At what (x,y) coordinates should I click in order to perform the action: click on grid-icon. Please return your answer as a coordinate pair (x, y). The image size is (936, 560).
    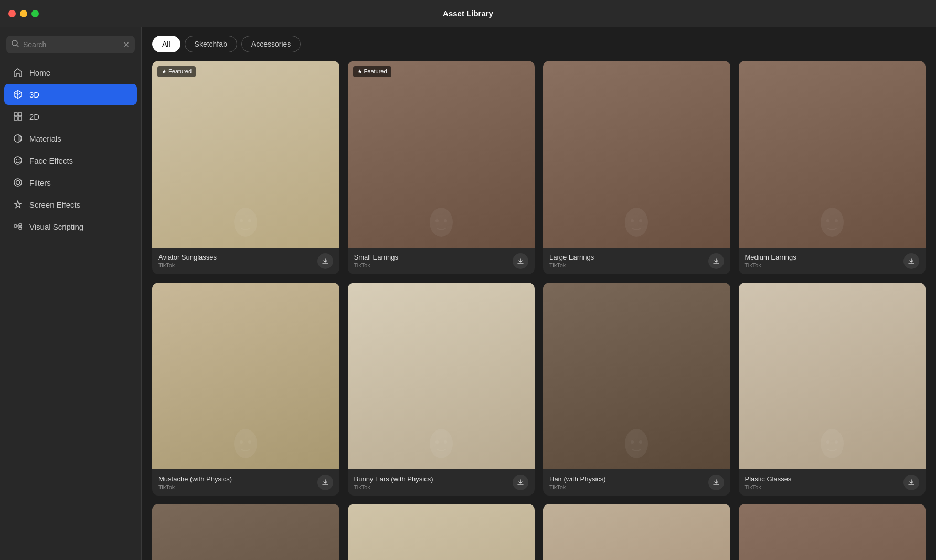
    Looking at the image, I should click on (18, 116).